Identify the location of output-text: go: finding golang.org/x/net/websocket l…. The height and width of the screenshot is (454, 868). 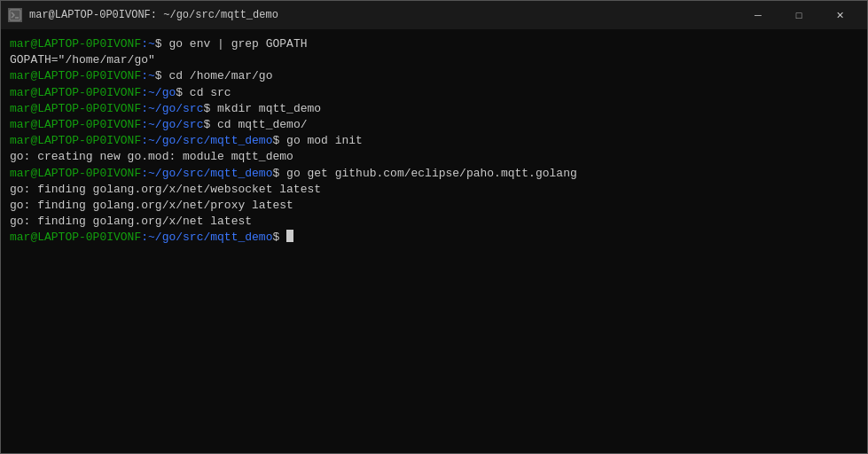
(165, 190).